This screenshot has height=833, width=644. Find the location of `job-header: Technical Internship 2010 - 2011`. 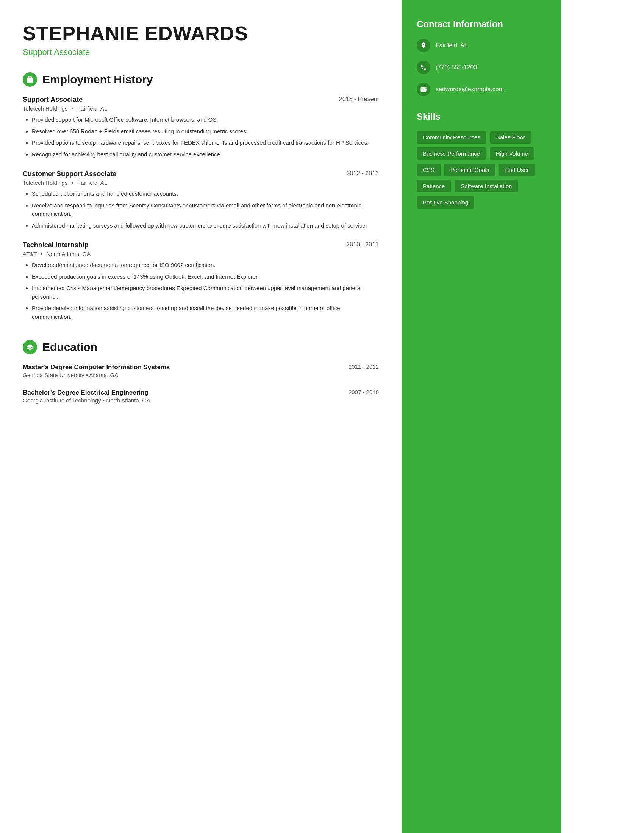

job-header: Technical Internship 2010 - 2011 is located at coordinates (201, 245).